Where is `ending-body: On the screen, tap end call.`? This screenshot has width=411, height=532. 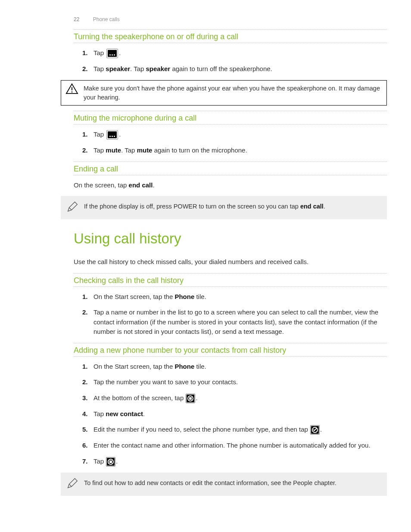
ending-body: On the screen, tap end call. is located at coordinates (230, 185).